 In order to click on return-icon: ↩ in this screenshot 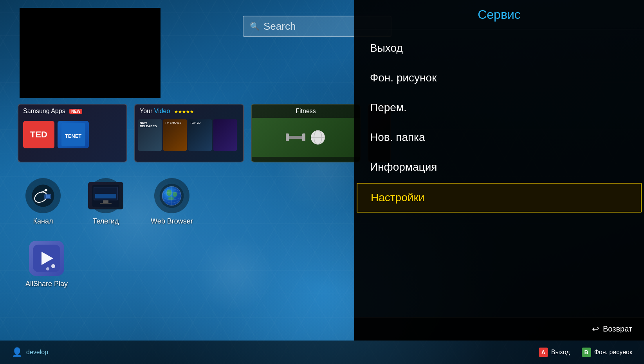, I will do `click(595, 329)`.